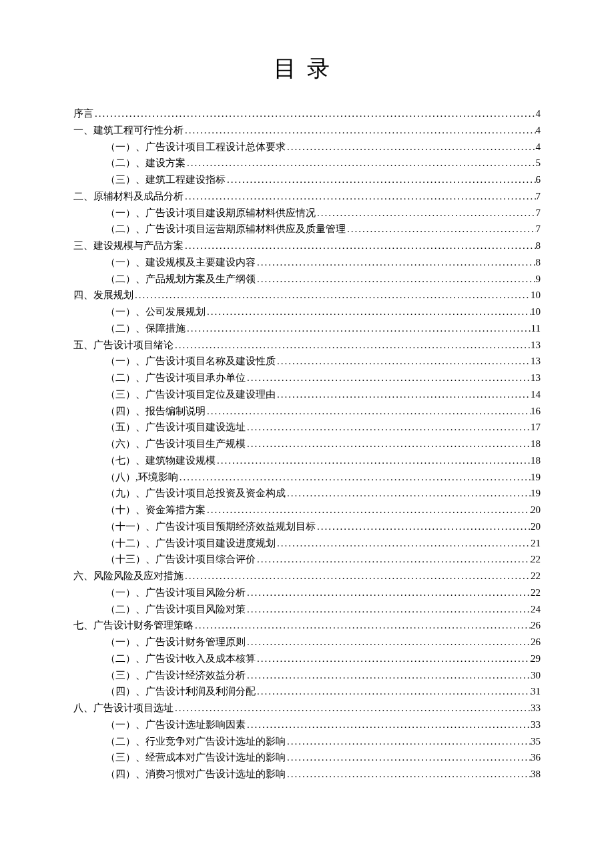  What do you see at coordinates (535, 295) in the screenshot?
I see `toc-entry-page: 10` at bounding box center [535, 295].